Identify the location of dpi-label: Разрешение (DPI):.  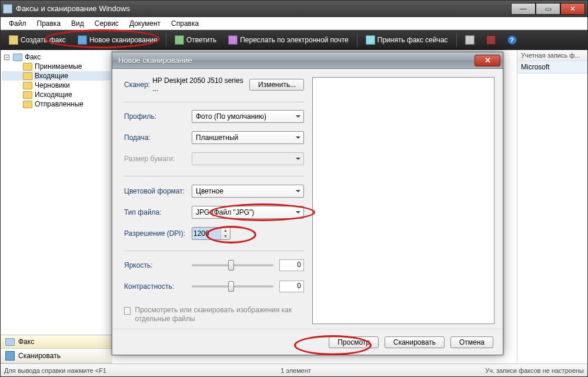
(158, 233).